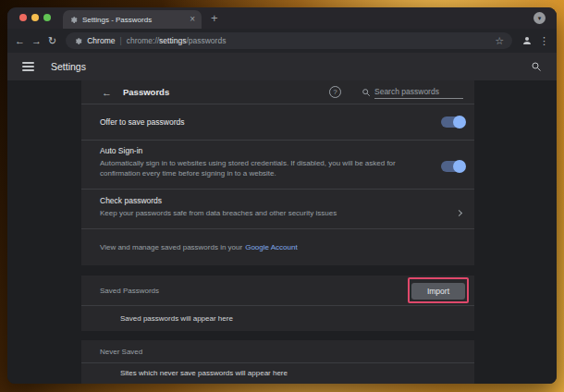 The width and height of the screenshot is (564, 392). What do you see at coordinates (172, 41) in the screenshot?
I see `url-host: settings` at bounding box center [172, 41].